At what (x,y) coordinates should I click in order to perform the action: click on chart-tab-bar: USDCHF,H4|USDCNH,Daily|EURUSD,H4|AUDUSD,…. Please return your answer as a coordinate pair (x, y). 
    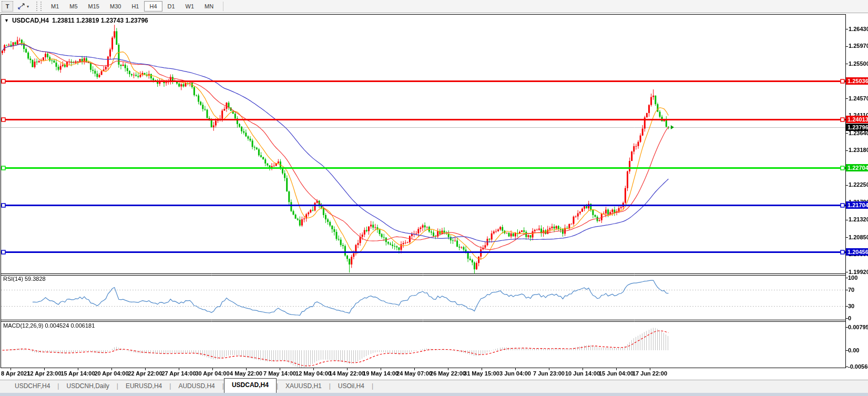
    Looking at the image, I should click on (434, 386).